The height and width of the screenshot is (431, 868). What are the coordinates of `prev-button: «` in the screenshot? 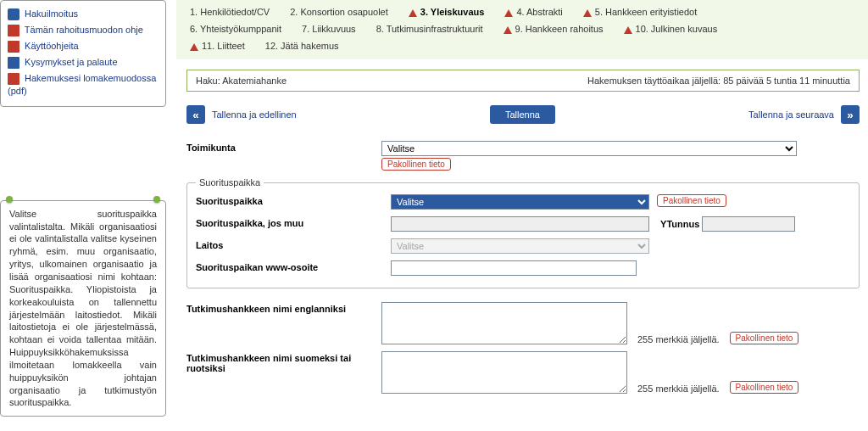 It's located at (196, 115).